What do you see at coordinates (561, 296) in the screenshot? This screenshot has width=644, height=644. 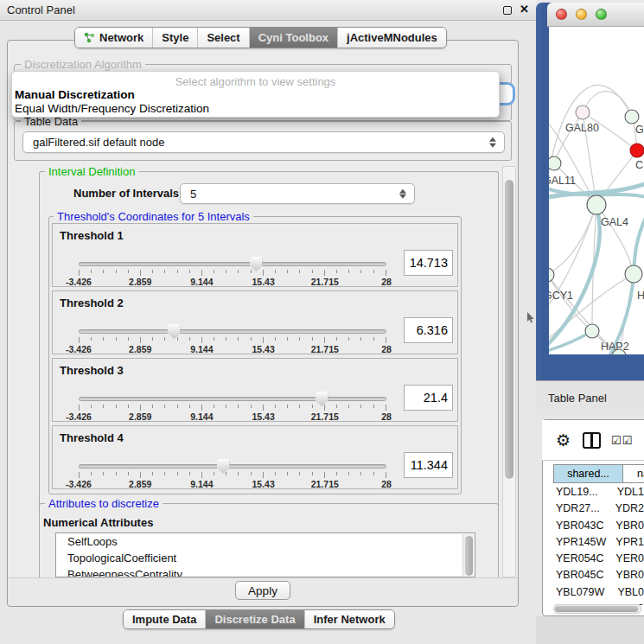 I see `node-label-gcy1: GCY1` at bounding box center [561, 296].